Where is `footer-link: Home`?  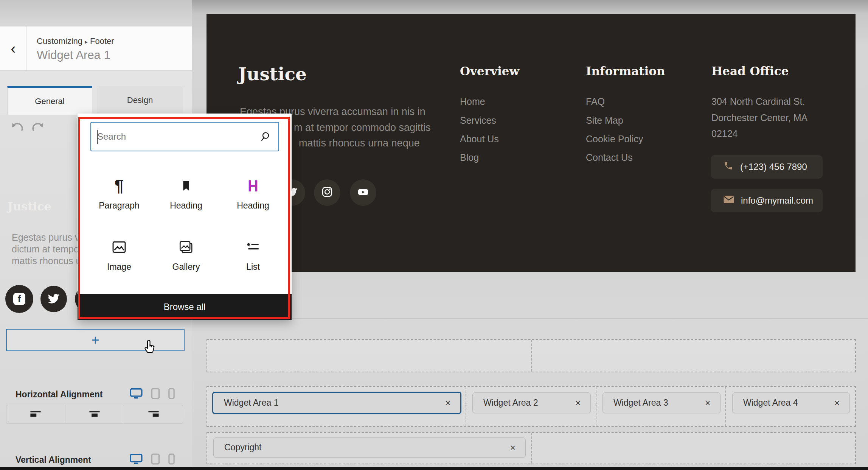
footer-link: Home is located at coordinates (473, 101).